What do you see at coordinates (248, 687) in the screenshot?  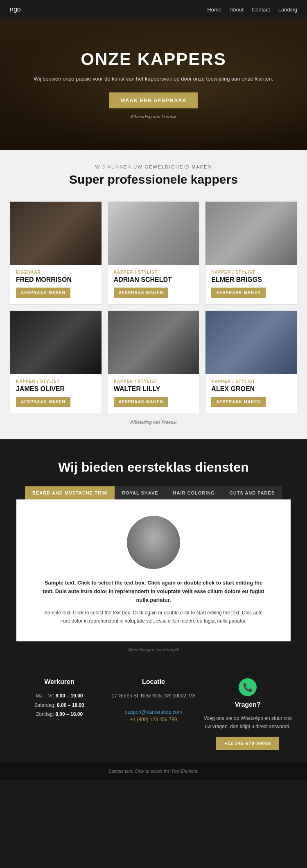 I see `whatsapp-icon: 📞` at bounding box center [248, 687].